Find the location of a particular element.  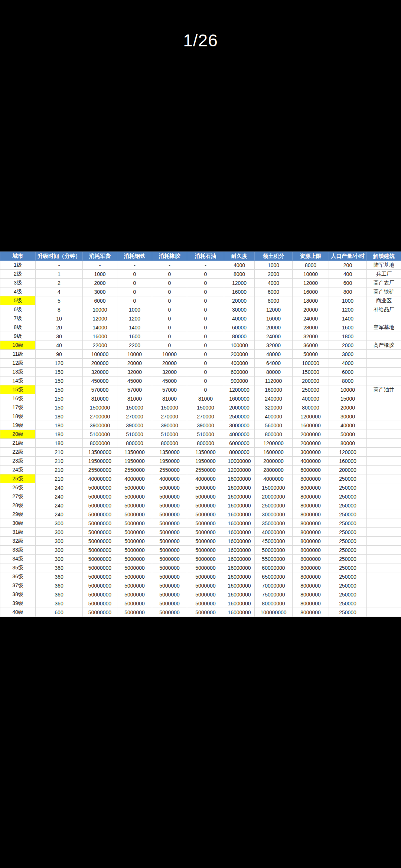

value-cell: 14000 is located at coordinates (100, 328).